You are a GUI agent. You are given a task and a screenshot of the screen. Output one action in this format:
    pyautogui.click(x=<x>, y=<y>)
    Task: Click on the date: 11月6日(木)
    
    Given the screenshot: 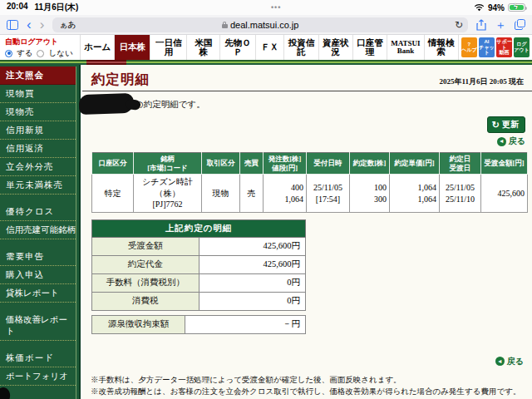 What is the action you would take?
    pyautogui.click(x=57, y=7)
    